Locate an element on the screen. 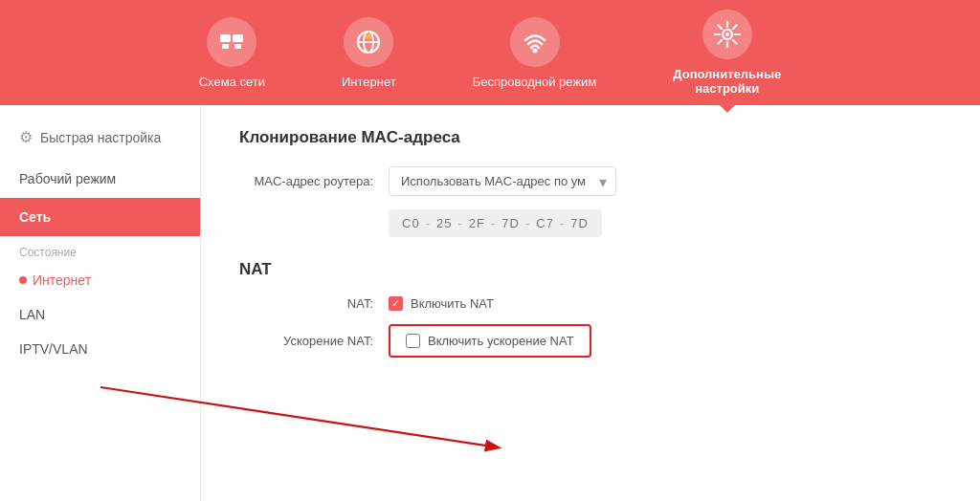 The height and width of the screenshot is (501, 980). nat-accel-row: Ускорение NAT: Включить ускорение NAT is located at coordinates (590, 340).